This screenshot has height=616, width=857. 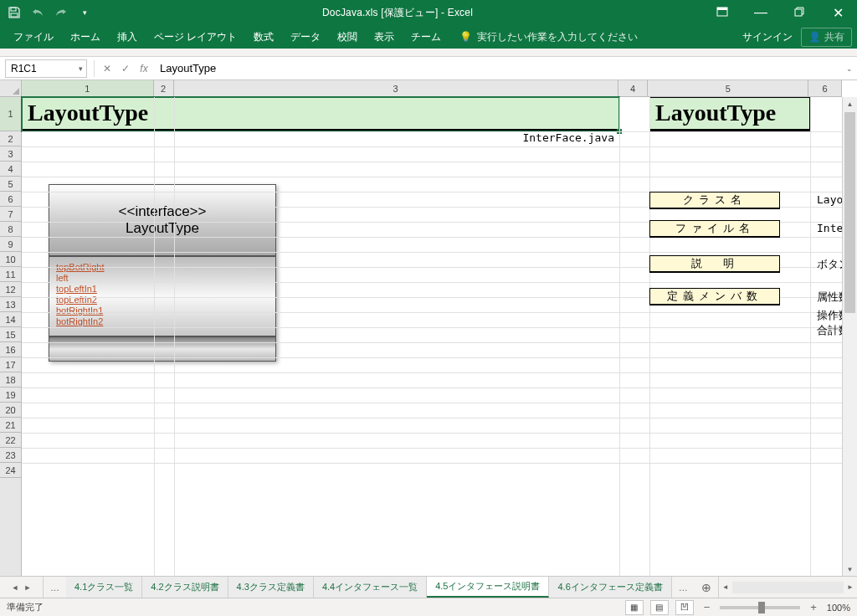 What do you see at coordinates (85, 37) in the screenshot?
I see `ribbon-tab-home: ホーム` at bounding box center [85, 37].